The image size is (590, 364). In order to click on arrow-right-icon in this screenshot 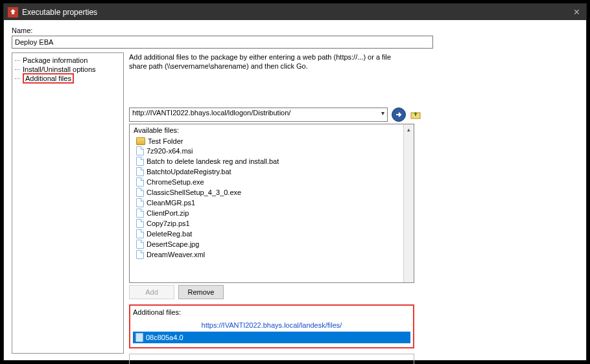, I will do `click(399, 115)`.